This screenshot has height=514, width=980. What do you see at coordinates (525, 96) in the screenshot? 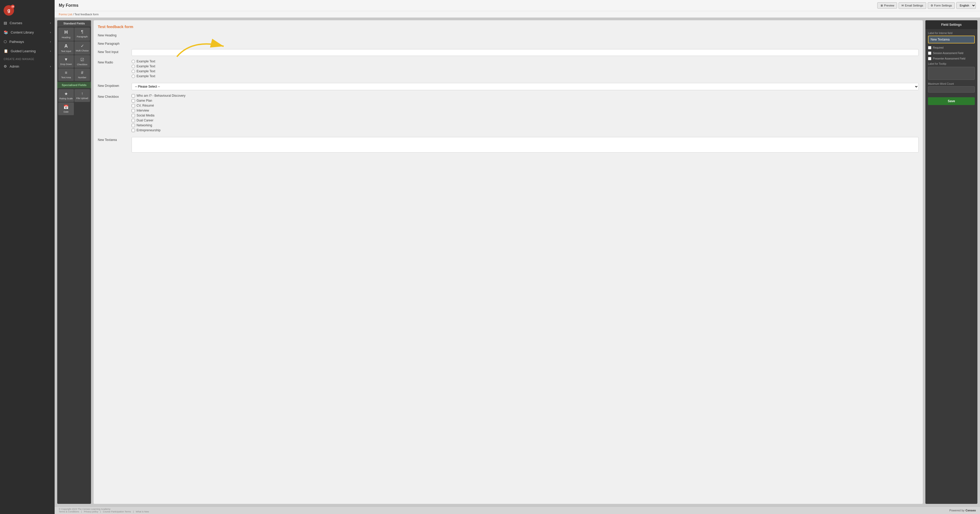
I see `checkbox-option-1: Who am I? - Behavioural Discovery` at bounding box center [525, 96].